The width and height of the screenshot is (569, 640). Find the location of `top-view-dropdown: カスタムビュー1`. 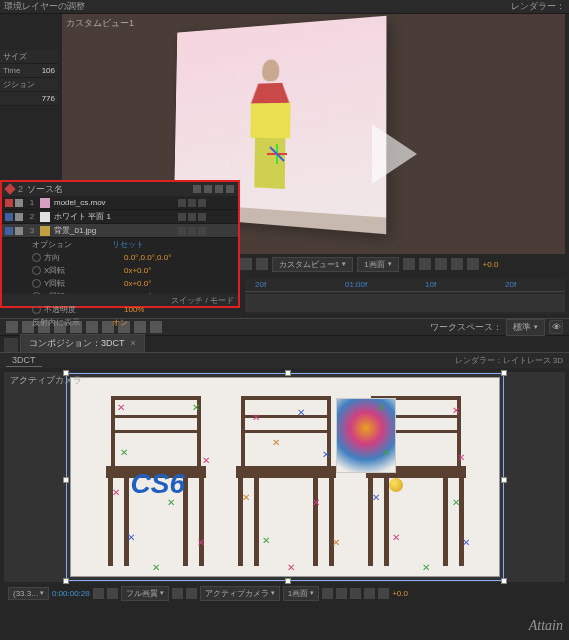

top-view-dropdown: カスタムビュー1 is located at coordinates (312, 264).